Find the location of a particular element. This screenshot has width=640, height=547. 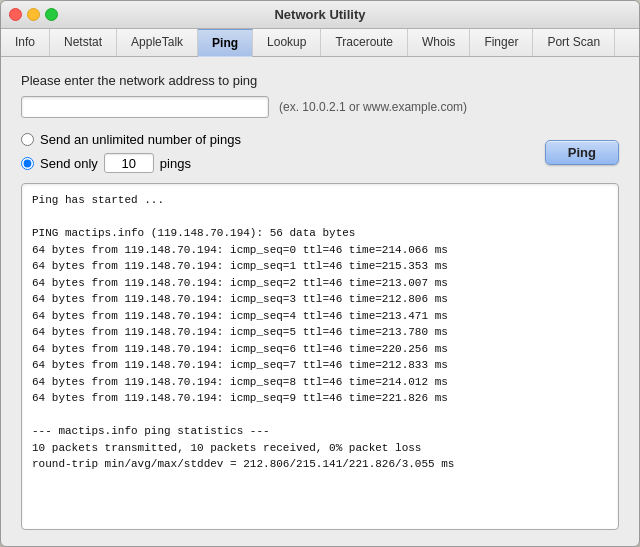

tab-portscan: Port Scan is located at coordinates (574, 42).